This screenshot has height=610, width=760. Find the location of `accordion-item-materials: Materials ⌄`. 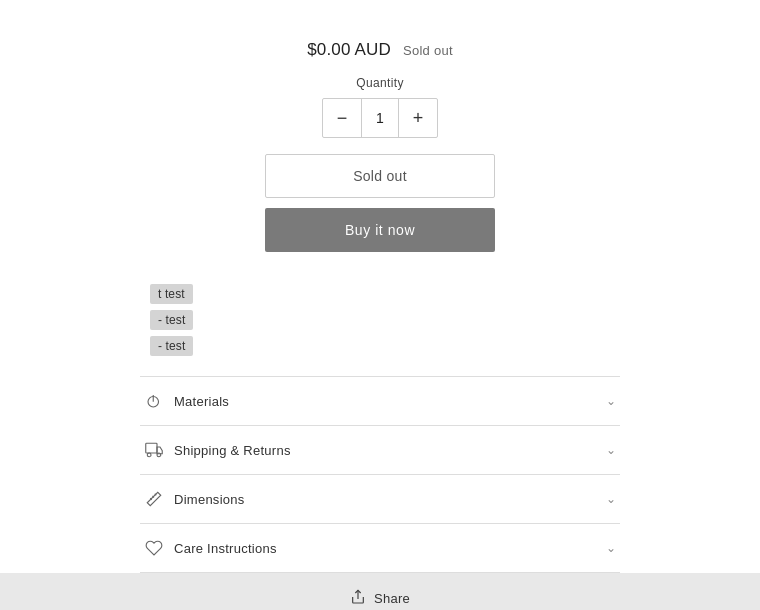

accordion-item-materials: Materials ⌄ is located at coordinates (380, 402).